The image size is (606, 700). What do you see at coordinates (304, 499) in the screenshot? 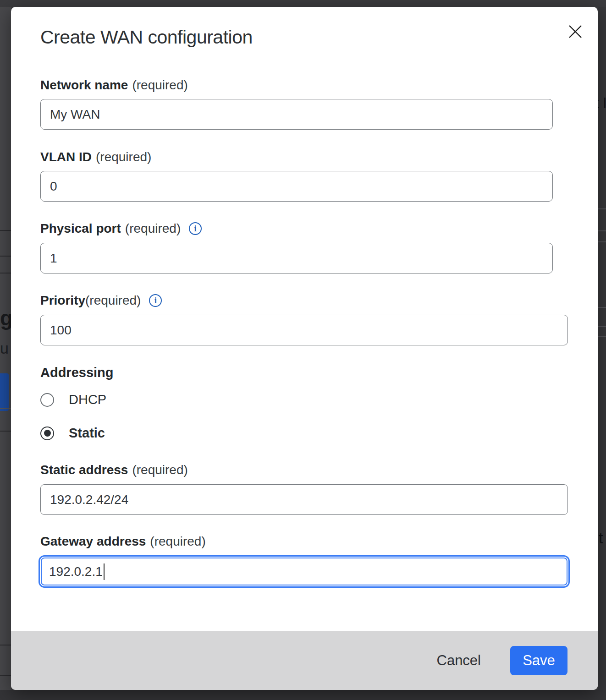
I see `static-address-input: 192.0.2.42/24` at bounding box center [304, 499].